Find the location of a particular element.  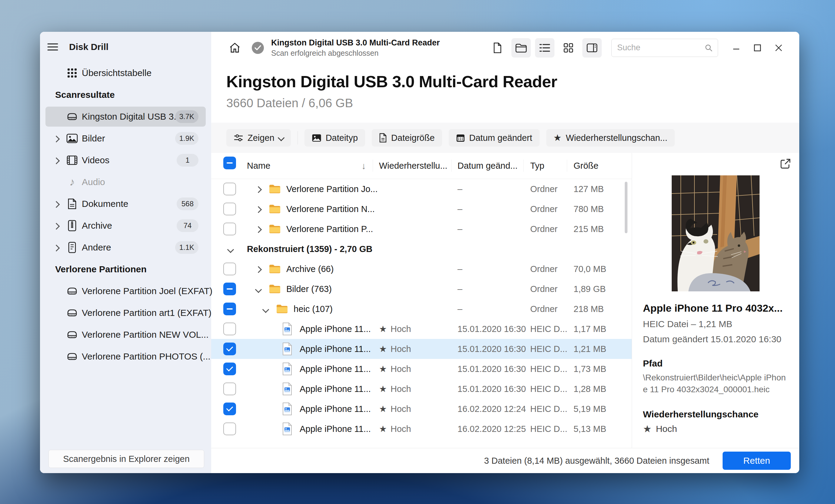

music-note-icon: ♪ is located at coordinates (72, 182).